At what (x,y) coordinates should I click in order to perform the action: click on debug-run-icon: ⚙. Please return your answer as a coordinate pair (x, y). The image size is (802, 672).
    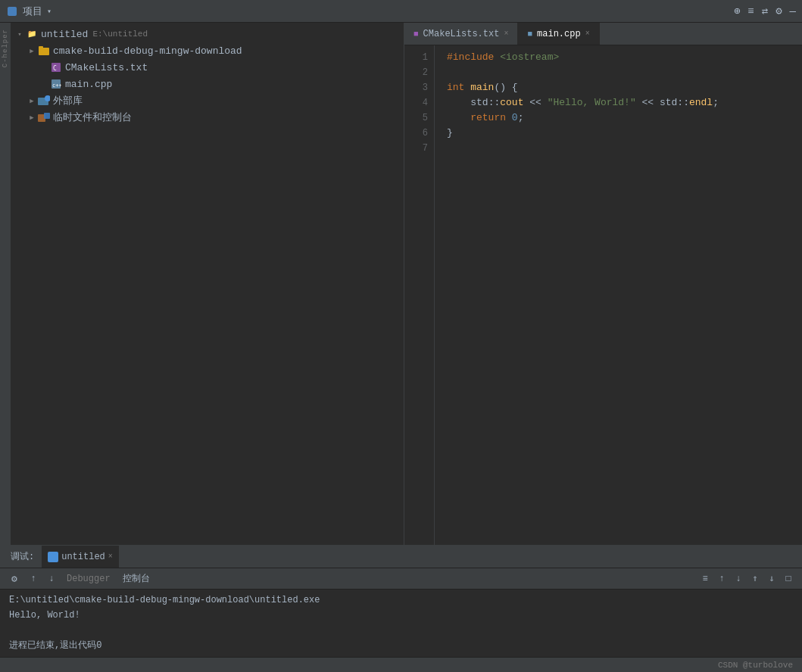
    Looking at the image, I should click on (14, 579).